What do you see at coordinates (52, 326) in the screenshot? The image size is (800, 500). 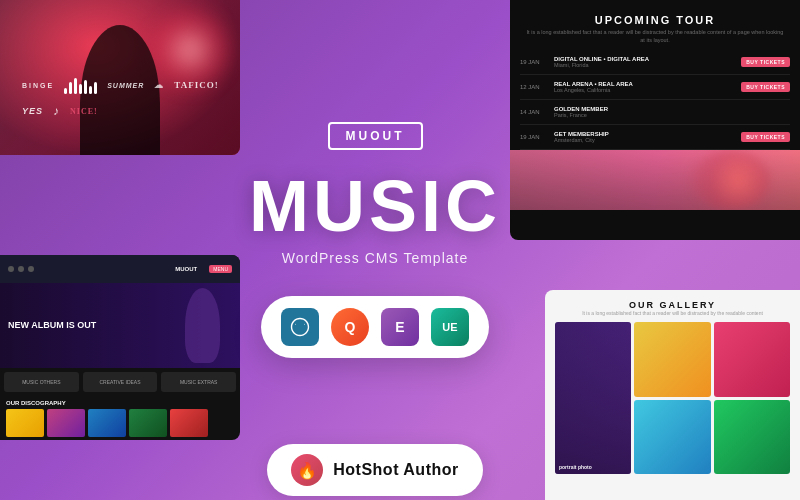 I see `hero-text: NEW ALBUM IS OUT` at bounding box center [52, 326].